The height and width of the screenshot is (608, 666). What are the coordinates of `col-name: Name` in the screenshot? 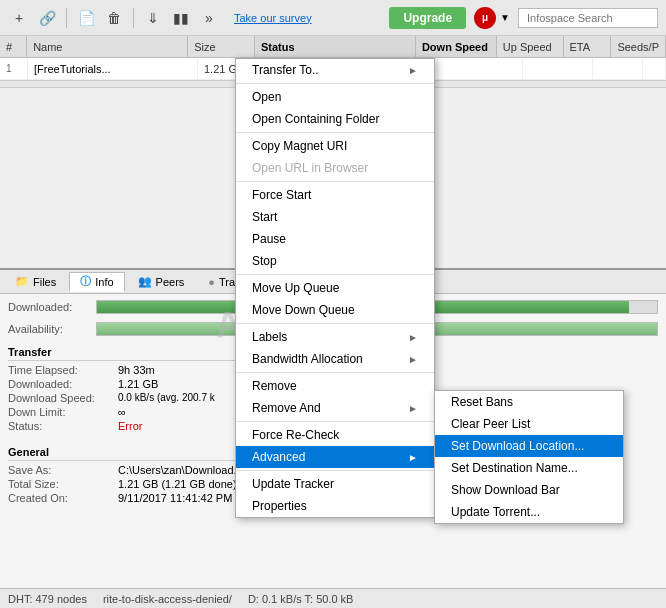 It's located at (108, 46).